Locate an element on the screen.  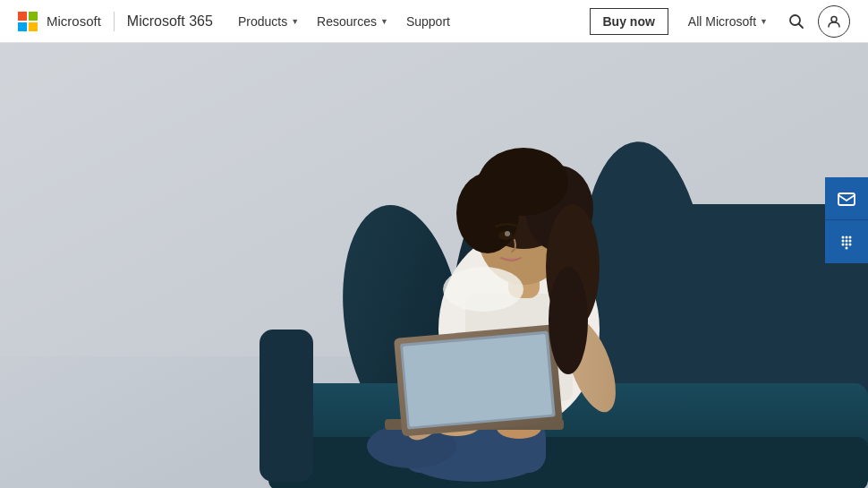
nav-divider is located at coordinates (115, 21).